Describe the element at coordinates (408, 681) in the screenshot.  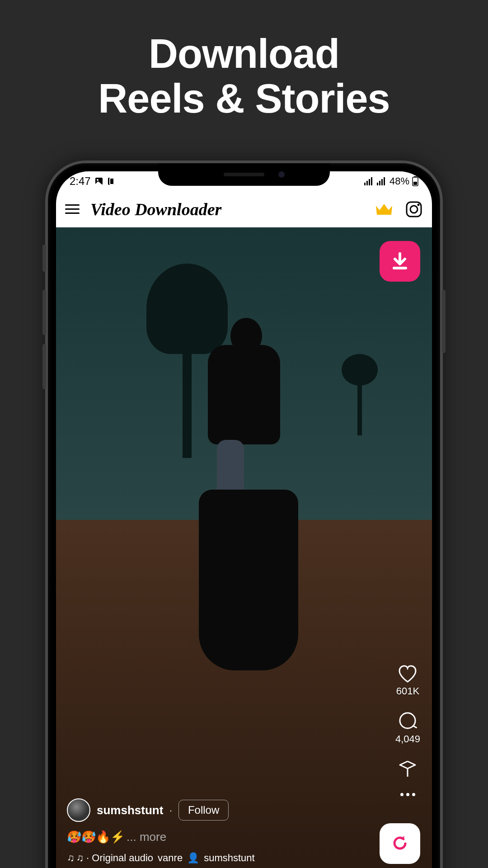
I see `like-button: 601K` at that location.